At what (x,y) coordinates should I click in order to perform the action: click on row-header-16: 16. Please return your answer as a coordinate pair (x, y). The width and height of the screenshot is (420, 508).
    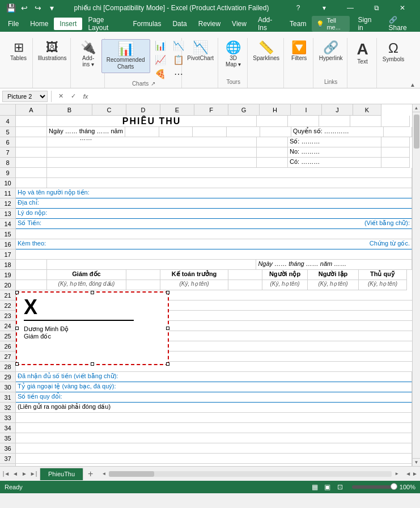
    Looking at the image, I should click on (8, 244).